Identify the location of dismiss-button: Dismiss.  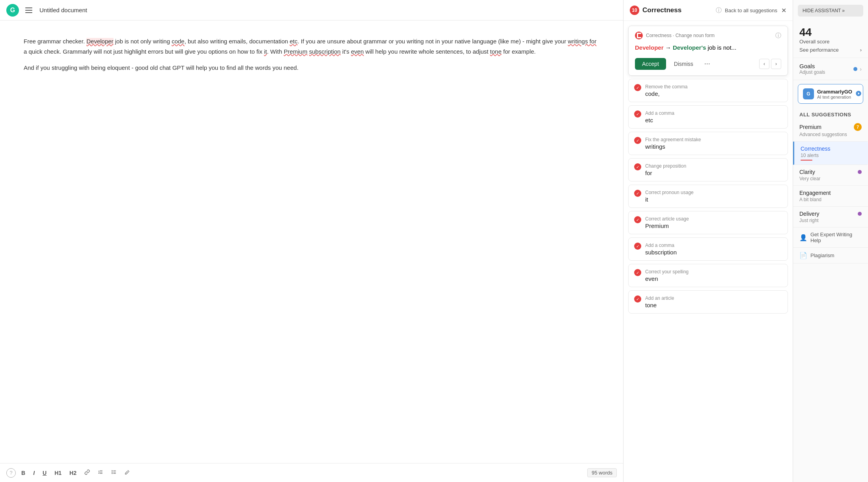
(684, 64).